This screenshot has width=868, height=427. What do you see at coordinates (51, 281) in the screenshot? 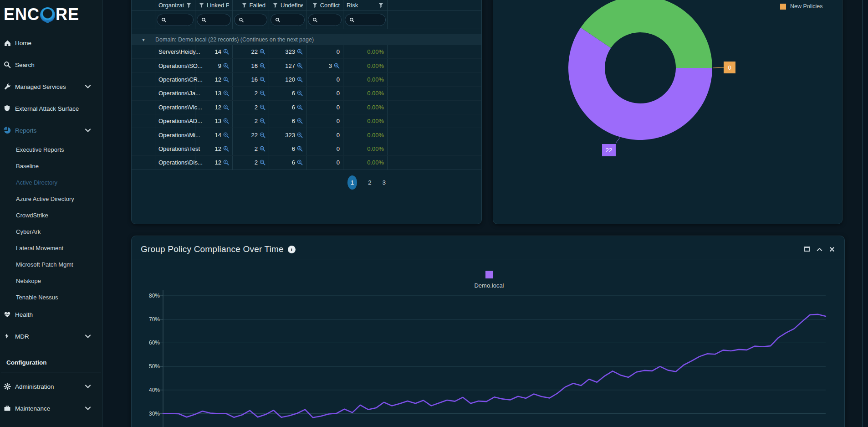
I see `sidebar-subitem-netskope: Netskope` at bounding box center [51, 281].